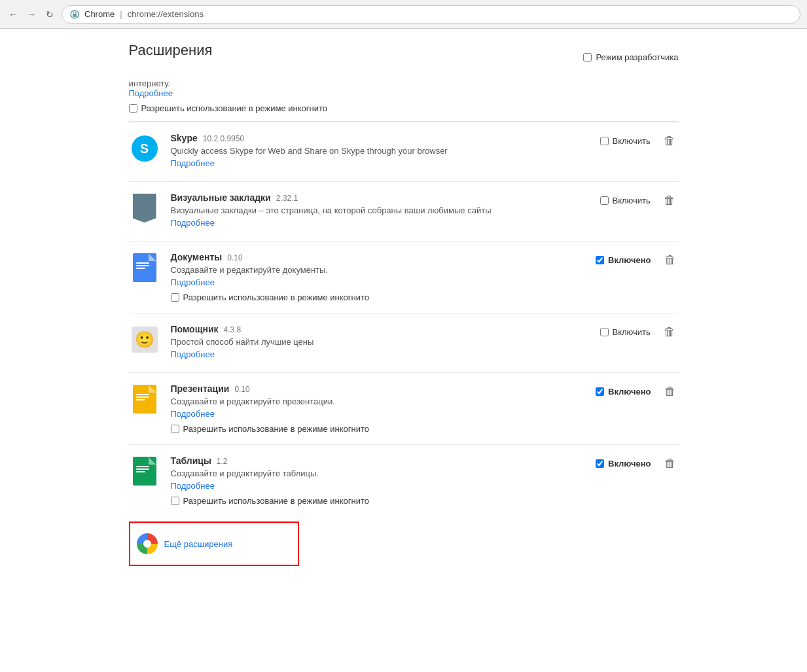  Describe the element at coordinates (377, 402) in the screenshot. I see `presentations-desc: Создавайте и редактируйте презентации.` at that location.